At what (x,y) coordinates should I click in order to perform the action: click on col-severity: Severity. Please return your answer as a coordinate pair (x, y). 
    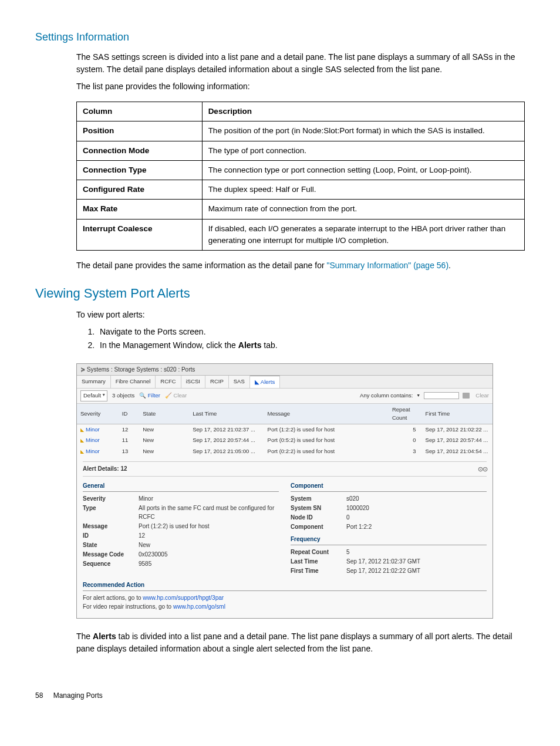
    Looking at the image, I should click on (97, 414).